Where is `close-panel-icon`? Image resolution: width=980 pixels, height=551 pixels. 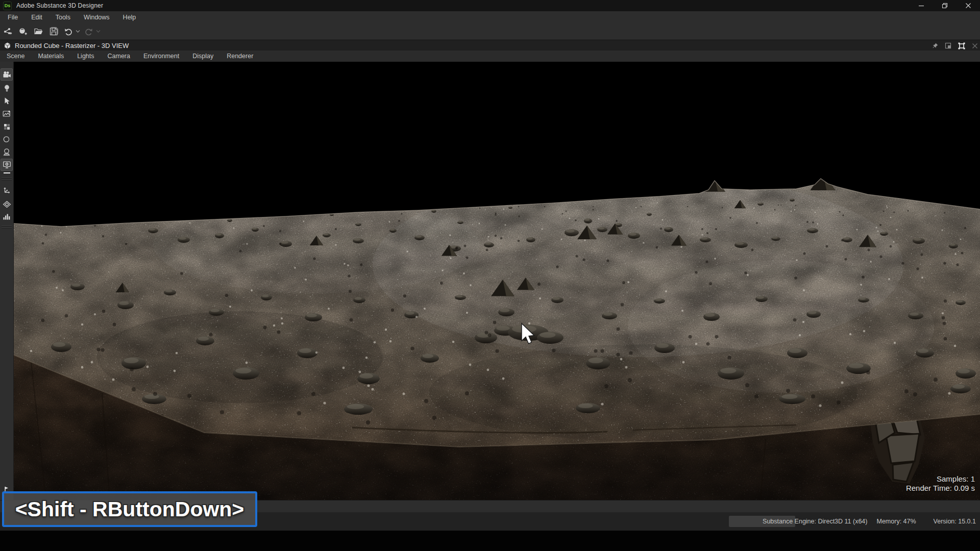 close-panel-icon is located at coordinates (975, 46).